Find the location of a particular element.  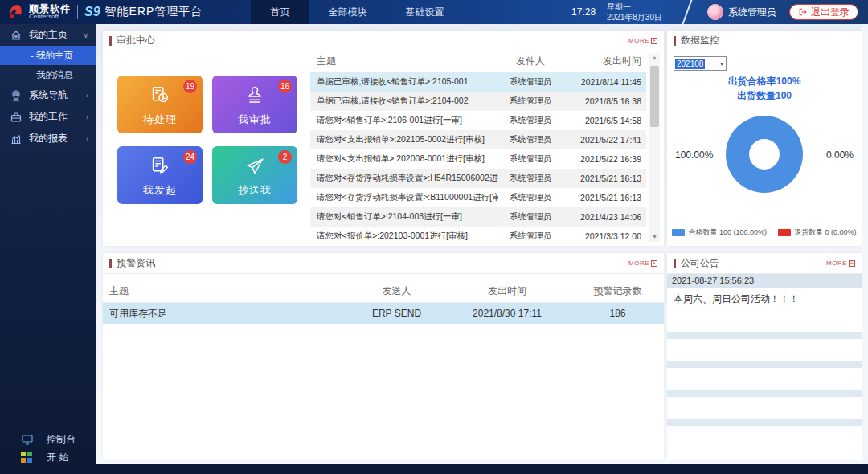

approval-row: 单据已审核,请接收<销售订单>:2104-002 系统管理员 2021/8/5 … is located at coordinates (478, 101).